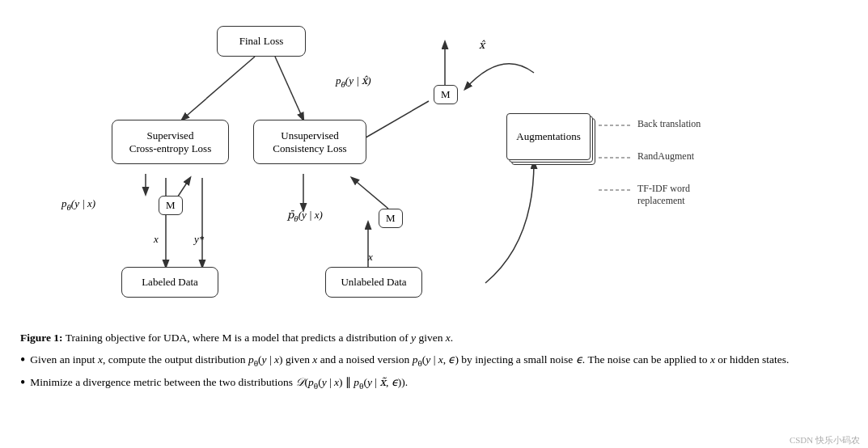 This screenshot has height=448, width=868. Describe the element at coordinates (434, 383) in the screenshot. I see `bullet-item-2: • Minimize a divergence metric between t…` at that location.